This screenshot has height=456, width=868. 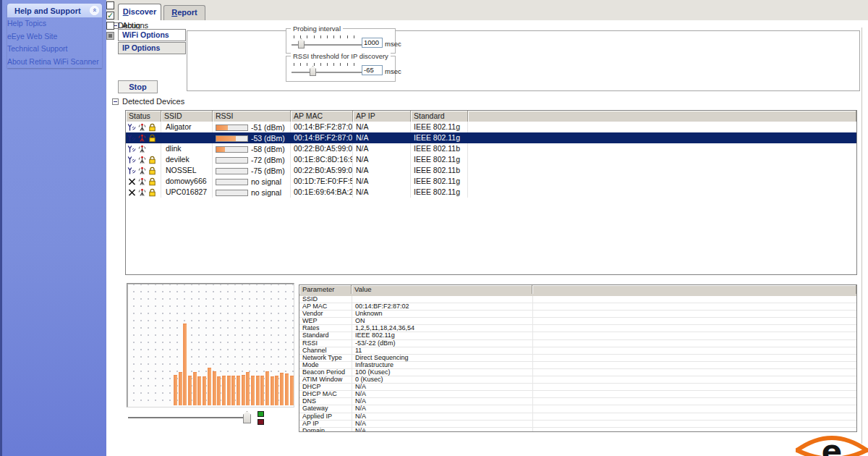 I want to click on rssi-cell: no signal, so click(x=252, y=193).